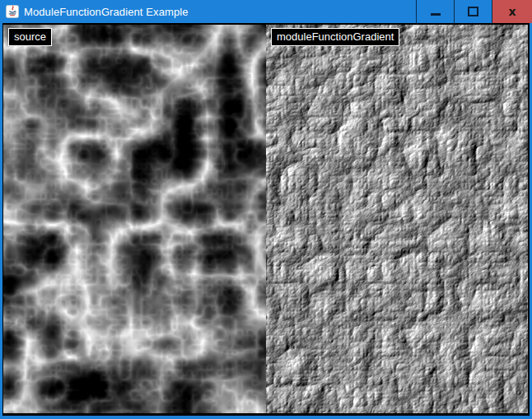 This screenshot has height=419, width=532. Describe the element at coordinates (335, 37) in the screenshot. I see `gradient-label: moduleFunctionGradient` at that location.